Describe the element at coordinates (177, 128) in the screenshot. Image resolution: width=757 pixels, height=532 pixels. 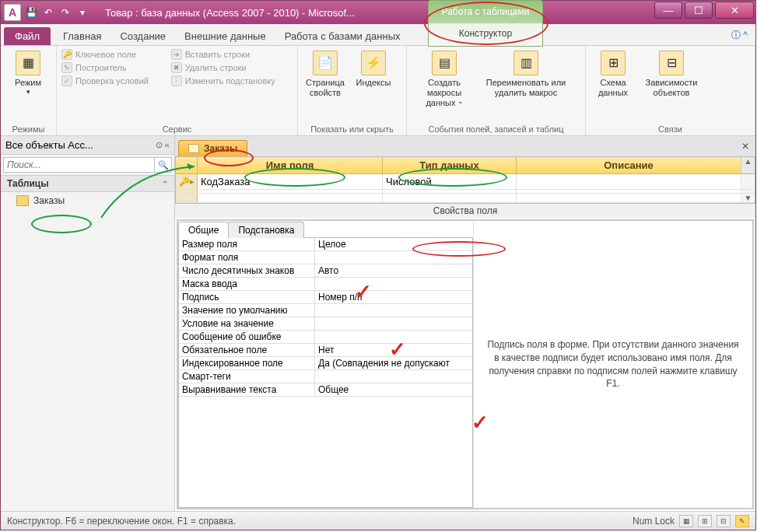
I see `group-tools-caption: Сервис` at that location.